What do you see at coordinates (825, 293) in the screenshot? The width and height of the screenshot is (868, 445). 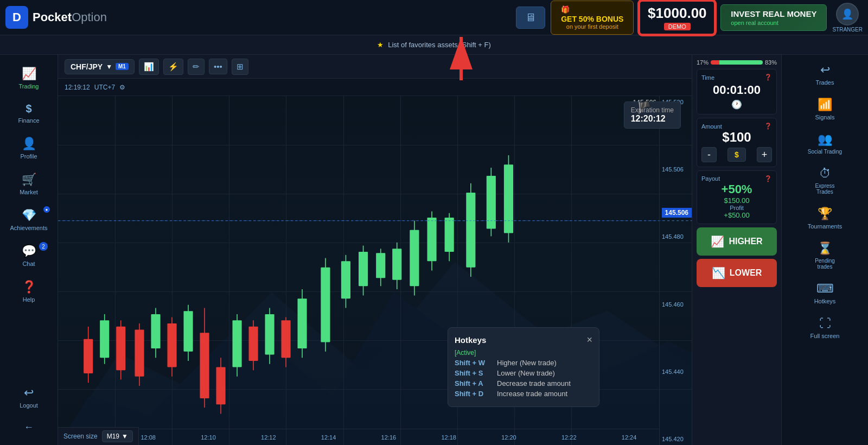 I see `right-sidebar-item-hotkeys: ⌨ Hotkeys` at bounding box center [825, 293].